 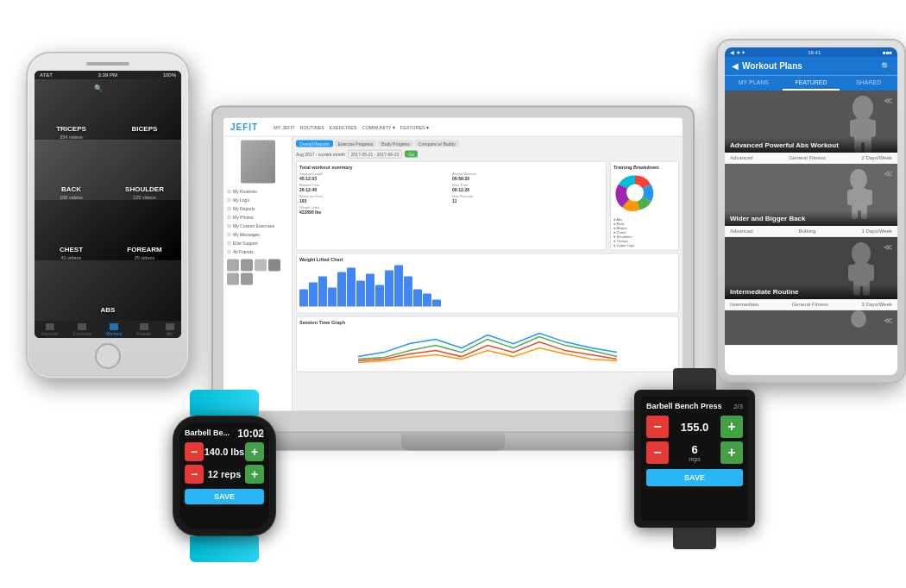 What do you see at coordinates (888, 174) in the screenshot?
I see `share-icon-2: ≪` at bounding box center [888, 174].